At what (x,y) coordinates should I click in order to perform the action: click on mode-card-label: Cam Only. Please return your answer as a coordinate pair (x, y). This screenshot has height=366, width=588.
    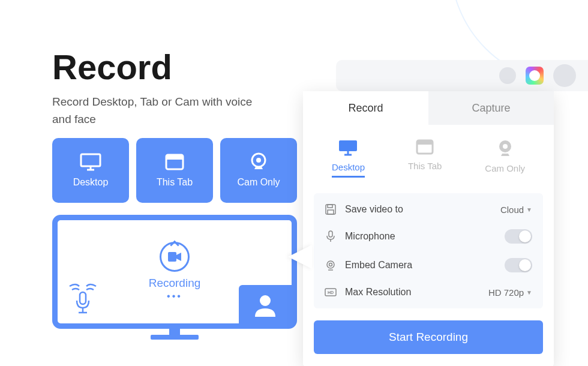
    Looking at the image, I should click on (258, 182).